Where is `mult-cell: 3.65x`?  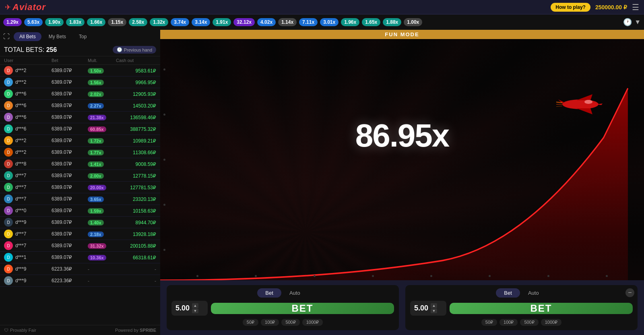
mult-cell: 3.65x is located at coordinates (102, 199).